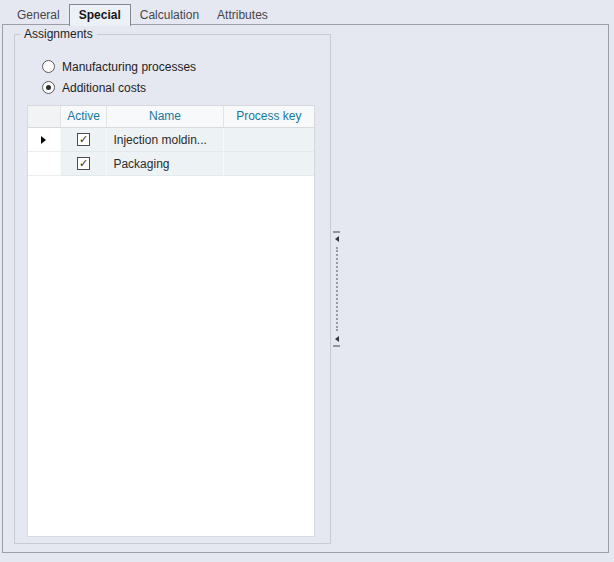 The height and width of the screenshot is (562, 614). Describe the element at coordinates (129, 67) in the screenshot. I see `radio-label: Manufacturing processes` at that location.